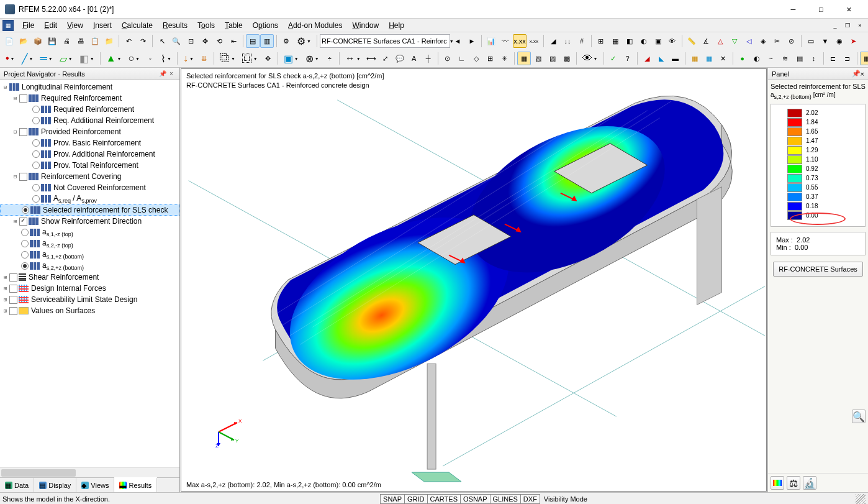  I want to click on tree-as-3: as,1,+z (bottom), so click(89, 255).